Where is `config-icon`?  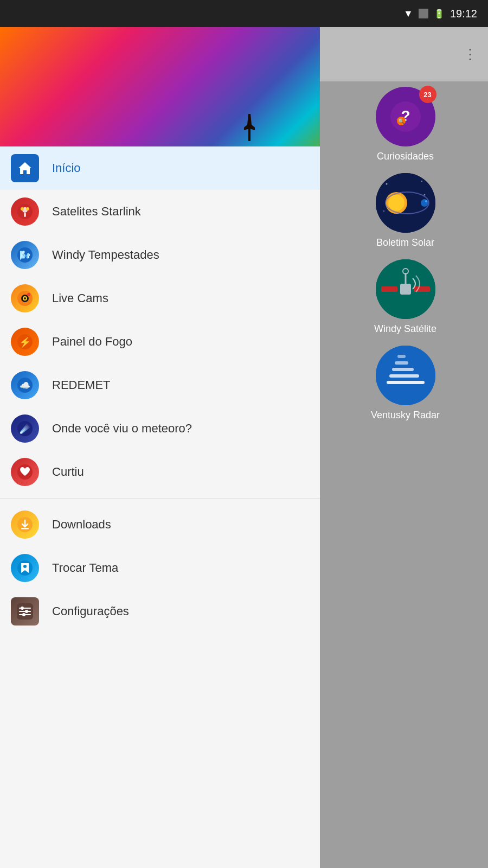
config-icon is located at coordinates (25, 611).